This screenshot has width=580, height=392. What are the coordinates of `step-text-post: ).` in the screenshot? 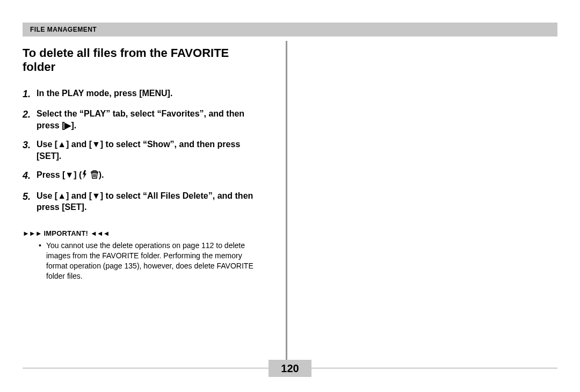 It's located at (102, 175).